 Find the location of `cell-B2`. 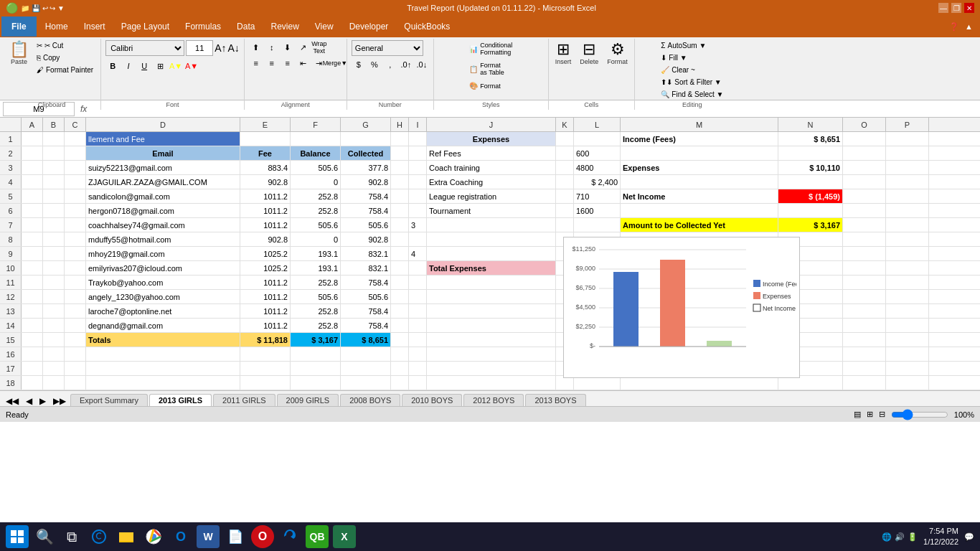

cell-B2 is located at coordinates (54, 154).